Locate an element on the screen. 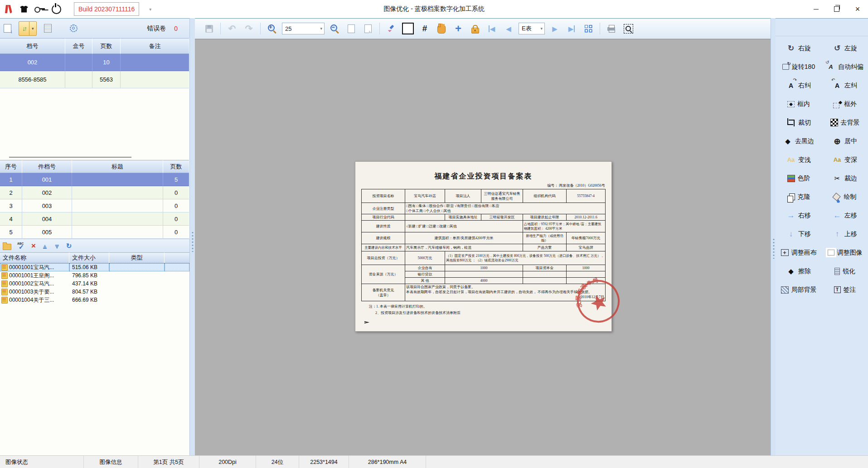 The image size is (868, 468). rotate-right-button: 右旋 is located at coordinates (799, 48).